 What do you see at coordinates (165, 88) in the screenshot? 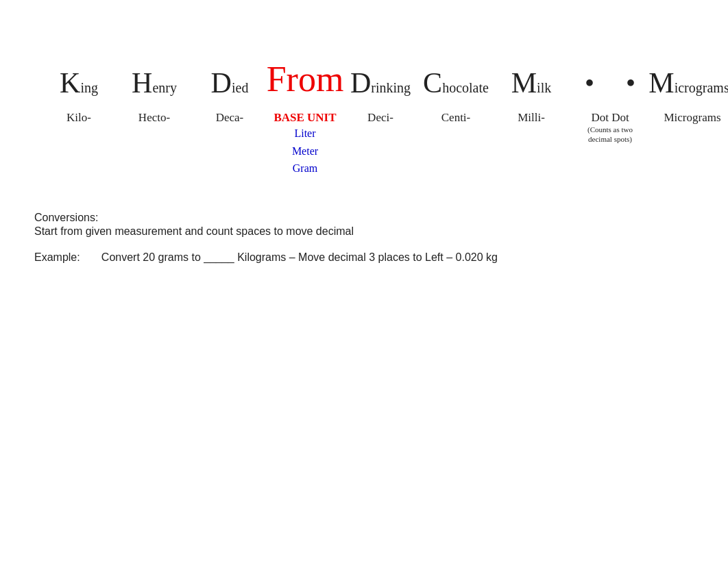
I see `suffix-enry: enry` at bounding box center [165, 88].